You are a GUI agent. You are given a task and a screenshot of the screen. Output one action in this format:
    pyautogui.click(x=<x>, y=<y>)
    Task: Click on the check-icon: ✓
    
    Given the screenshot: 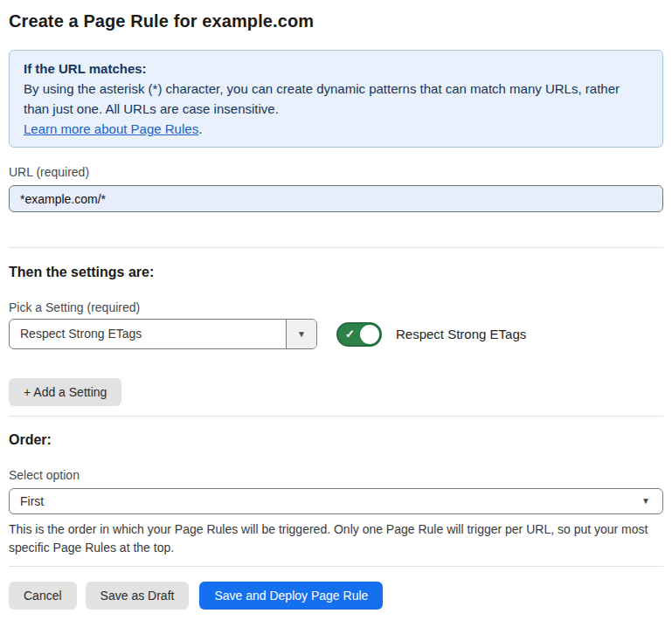 What is the action you would take?
    pyautogui.click(x=350, y=334)
    